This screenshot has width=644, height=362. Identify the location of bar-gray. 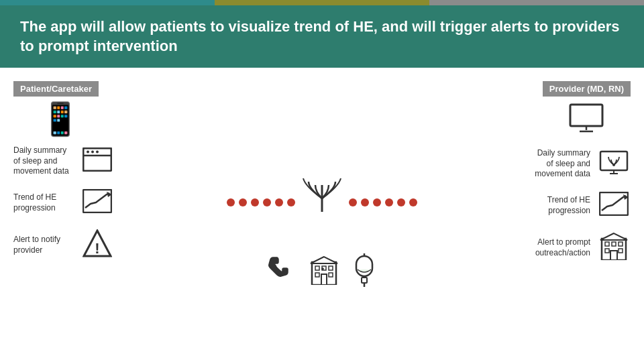
(537, 3).